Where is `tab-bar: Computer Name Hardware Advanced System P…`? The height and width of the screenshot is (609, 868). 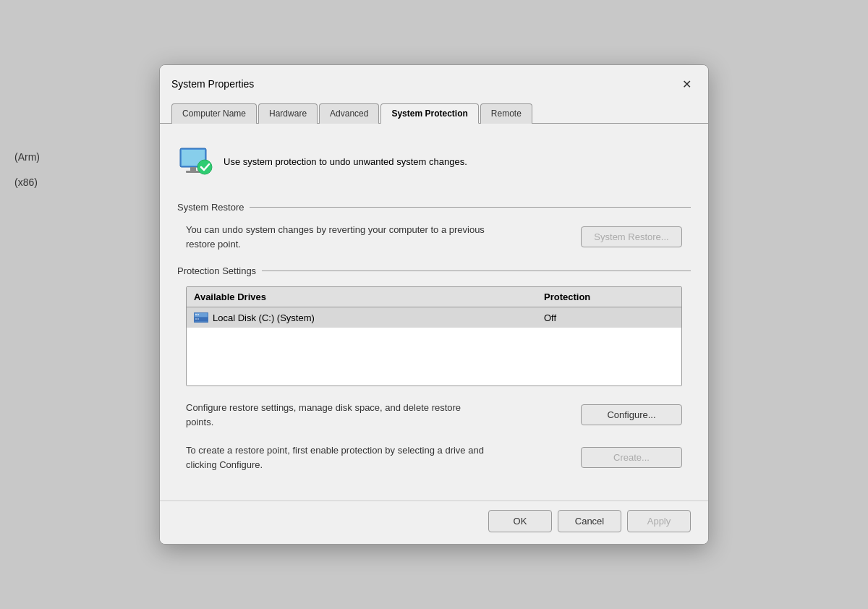 tab-bar: Computer Name Hardware Advanced System P… is located at coordinates (434, 110).